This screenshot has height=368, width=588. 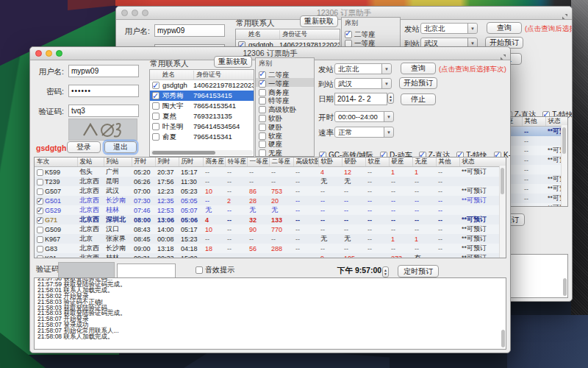 I want to click on train-row: G83北京西长沙南09:0013:1804:1818--56288-------…, so click(x=270, y=249).